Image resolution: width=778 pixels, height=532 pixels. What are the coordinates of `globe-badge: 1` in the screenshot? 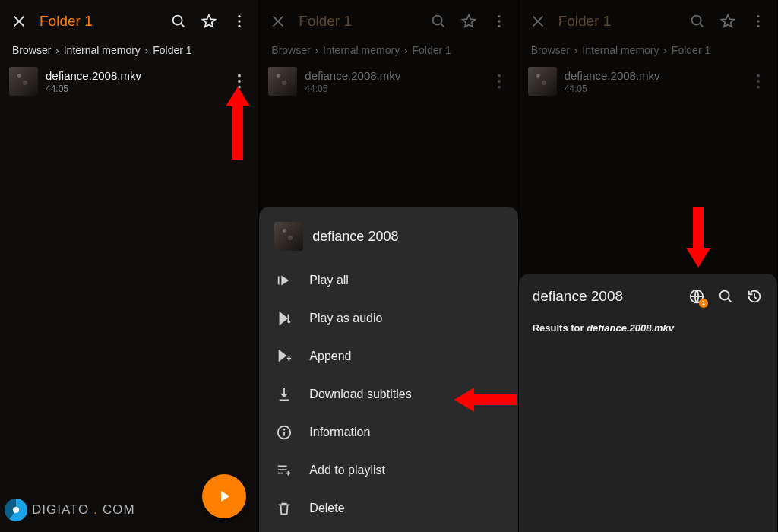 It's located at (704, 303).